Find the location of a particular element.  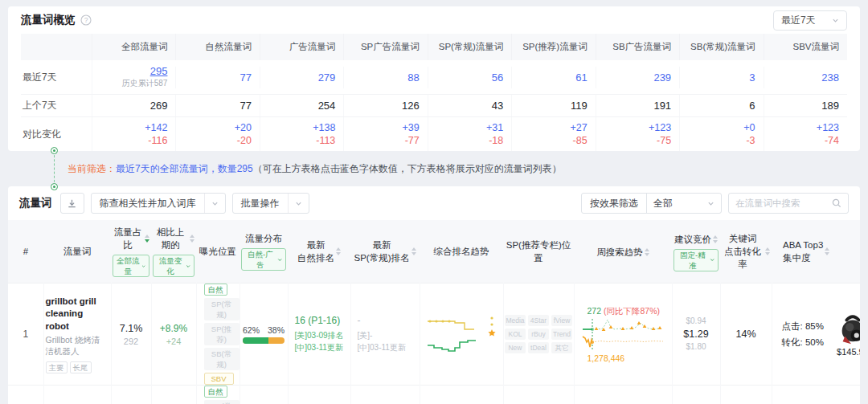

col-share: 流量占比 全部流量 is located at coordinates (131, 252).